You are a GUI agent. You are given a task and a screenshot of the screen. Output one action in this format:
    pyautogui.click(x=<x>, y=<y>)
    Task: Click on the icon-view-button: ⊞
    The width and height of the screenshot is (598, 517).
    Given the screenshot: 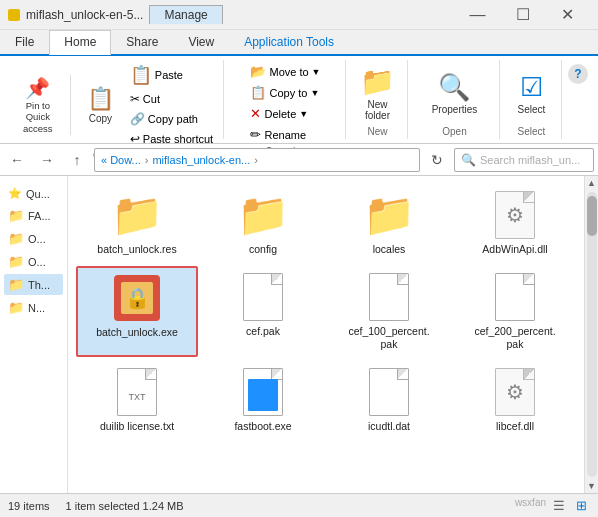 What is the action you would take?
    pyautogui.click(x=581, y=506)
    